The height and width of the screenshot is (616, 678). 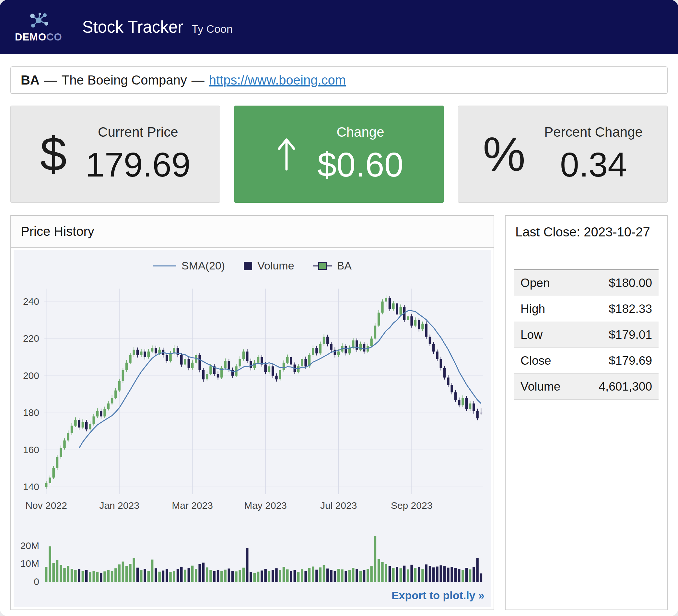 What do you see at coordinates (586, 232) in the screenshot?
I see `last-close-title: Last Close: 2023-10-27` at bounding box center [586, 232].